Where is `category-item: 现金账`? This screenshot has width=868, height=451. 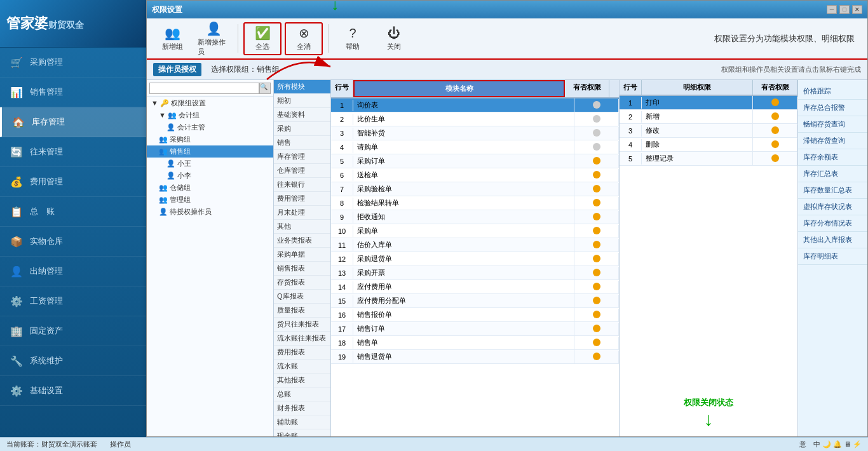 category-item: 现金账 is located at coordinates (302, 433).